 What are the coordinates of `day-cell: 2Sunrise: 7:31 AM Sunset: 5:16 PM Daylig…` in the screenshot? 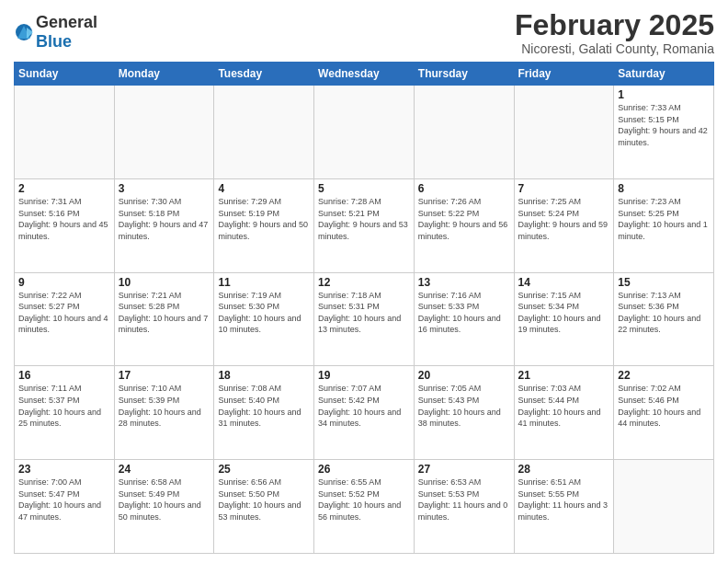 It's located at (64, 225).